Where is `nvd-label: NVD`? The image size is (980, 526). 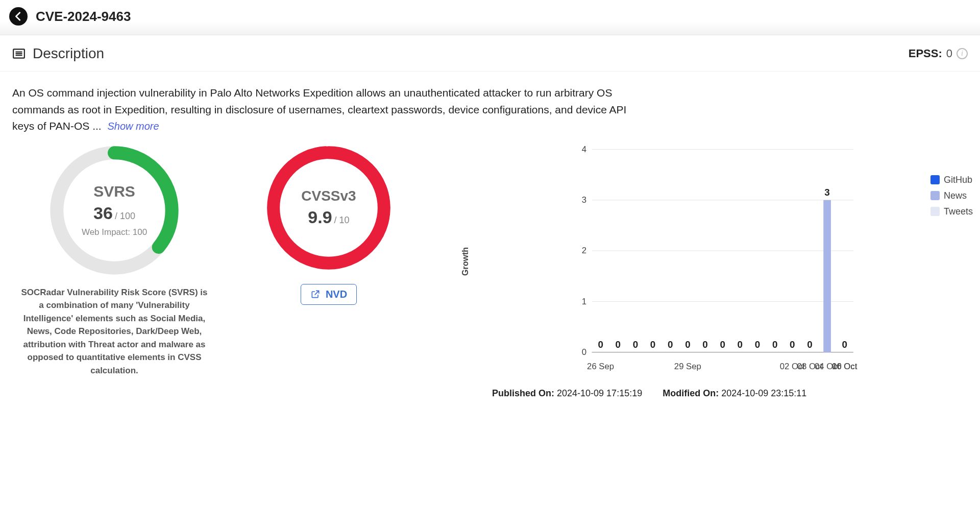 nvd-label: NVD is located at coordinates (336, 294).